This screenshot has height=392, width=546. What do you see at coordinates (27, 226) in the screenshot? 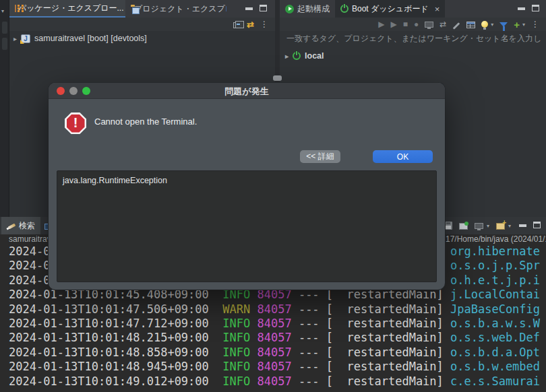
I see `tab-label: 検索` at bounding box center [27, 226].